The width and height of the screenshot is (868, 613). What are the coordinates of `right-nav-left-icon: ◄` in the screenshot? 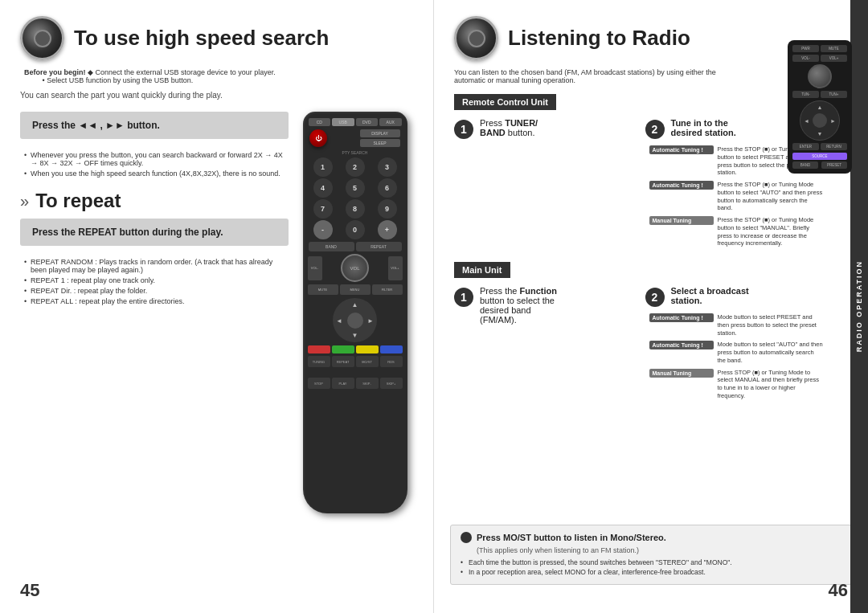 It's located at (807, 121).